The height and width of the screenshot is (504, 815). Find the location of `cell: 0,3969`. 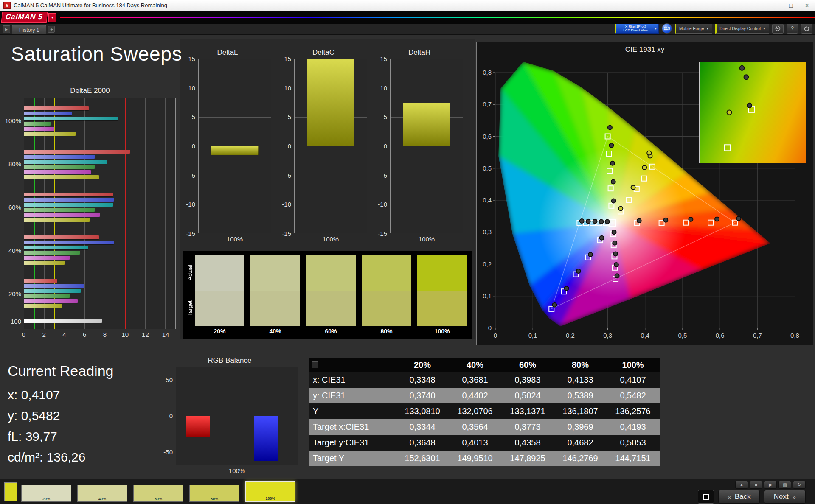

cell: 0,3969 is located at coordinates (580, 427).